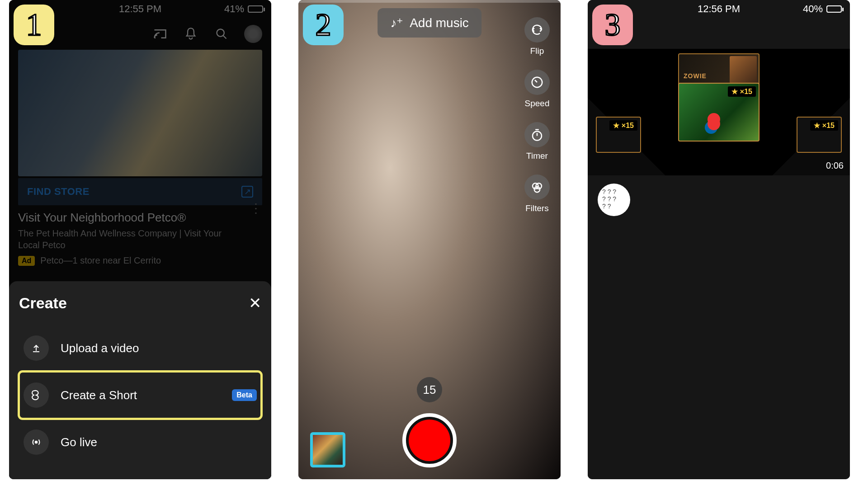  I want to click on tool-timer: Timer, so click(537, 142).